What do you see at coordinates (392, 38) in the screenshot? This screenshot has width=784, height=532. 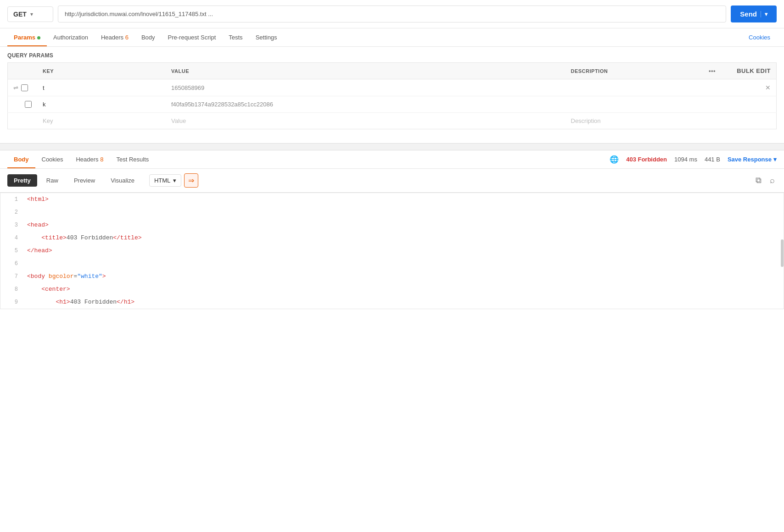 I see `request-tab-bar: Params Authorization Headers 6 Body Pre-…` at bounding box center [392, 38].